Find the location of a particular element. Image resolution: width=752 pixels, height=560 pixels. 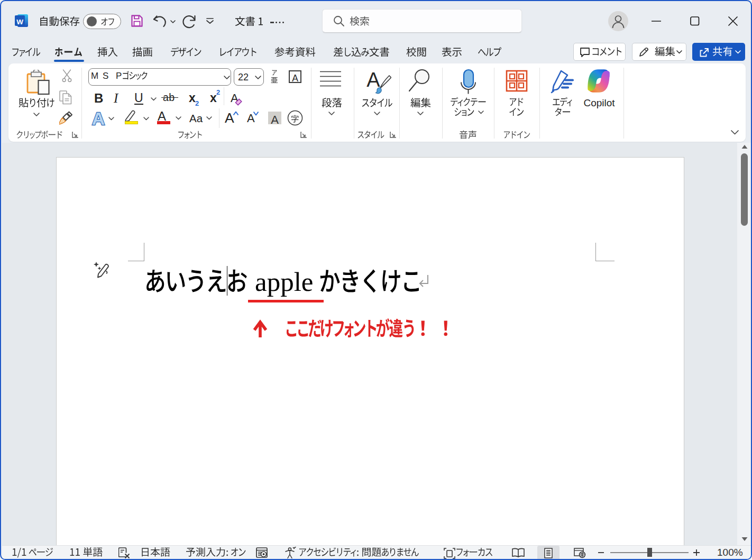

svg-text: A is located at coordinates (98, 117).